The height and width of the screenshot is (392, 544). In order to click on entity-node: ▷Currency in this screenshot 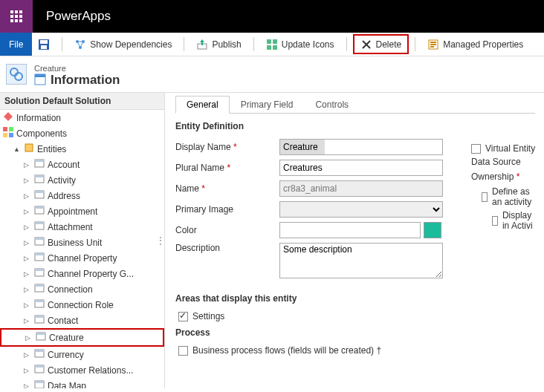, I will do `click(82, 355)`.